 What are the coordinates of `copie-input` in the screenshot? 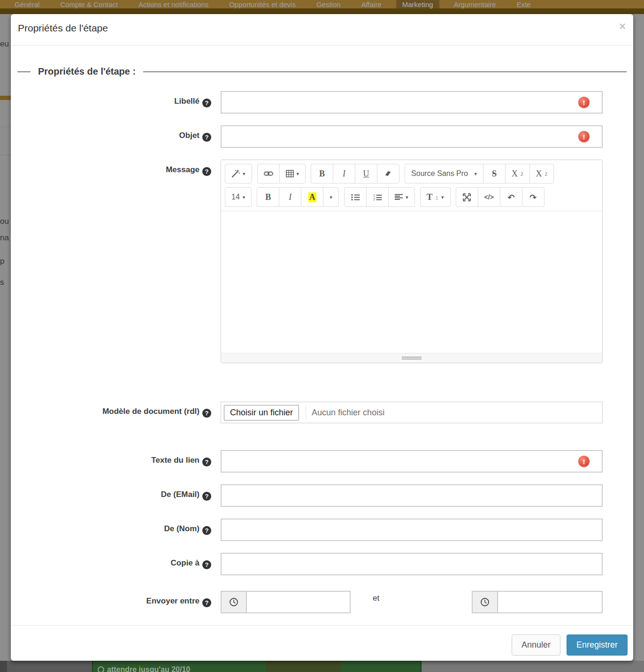 It's located at (412, 564).